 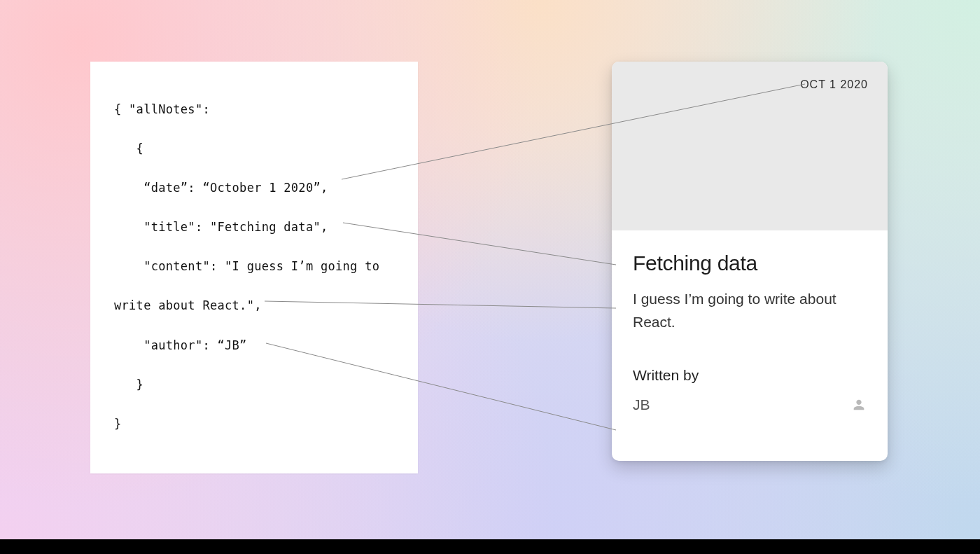 What do you see at coordinates (750, 405) in the screenshot?
I see `author-row: JB` at bounding box center [750, 405].